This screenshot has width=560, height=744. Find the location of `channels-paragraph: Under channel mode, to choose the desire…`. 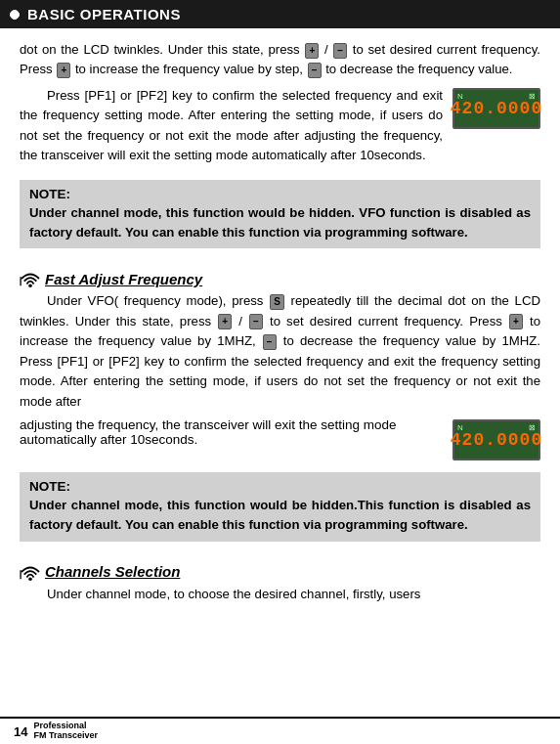

channels-paragraph: Under channel mode, to choose the desire… is located at coordinates (280, 594).